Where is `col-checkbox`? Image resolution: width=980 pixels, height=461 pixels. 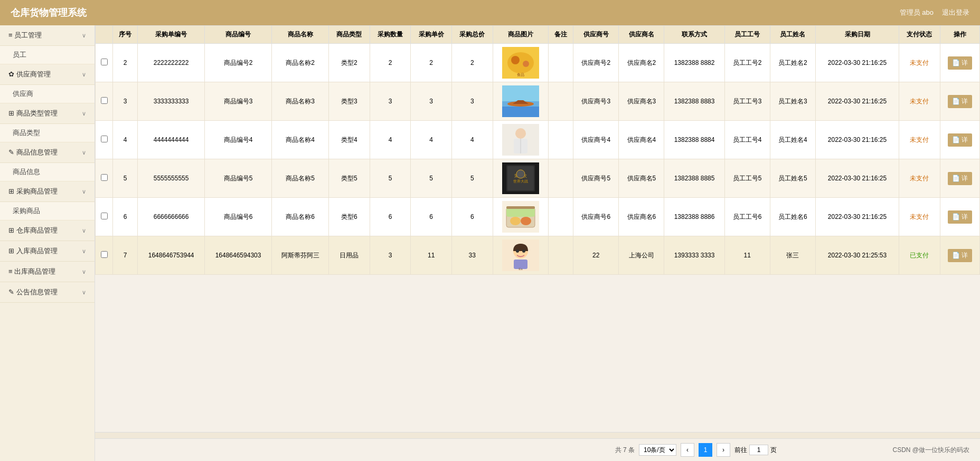 col-checkbox is located at coordinates (105, 35).